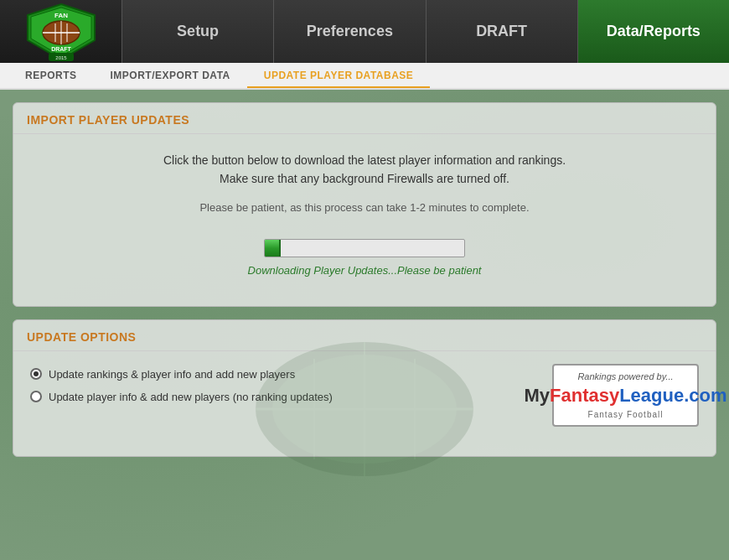 Image resolution: width=729 pixels, height=560 pixels. Describe the element at coordinates (171, 75) in the screenshot. I see `sub-nav-import-export: IMPORT/EXPORT DATA` at that location.